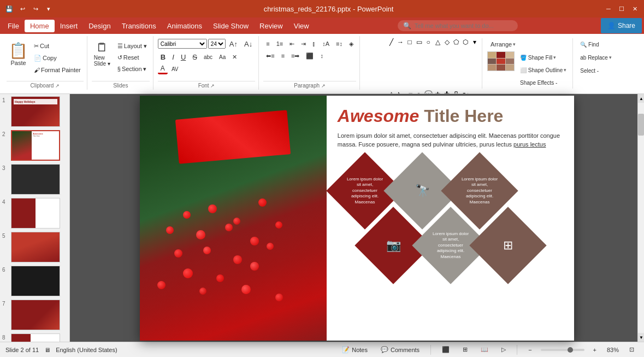 The height and width of the screenshot is (357, 644). What do you see at coordinates (35, 213) in the screenshot?
I see `slide-thumb-4: 4` at bounding box center [35, 213].